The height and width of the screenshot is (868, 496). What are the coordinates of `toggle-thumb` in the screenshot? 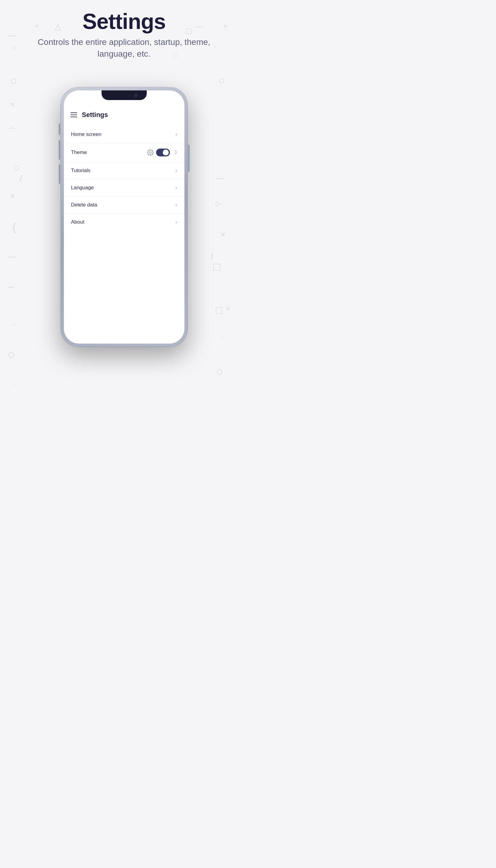 It's located at (166, 153).